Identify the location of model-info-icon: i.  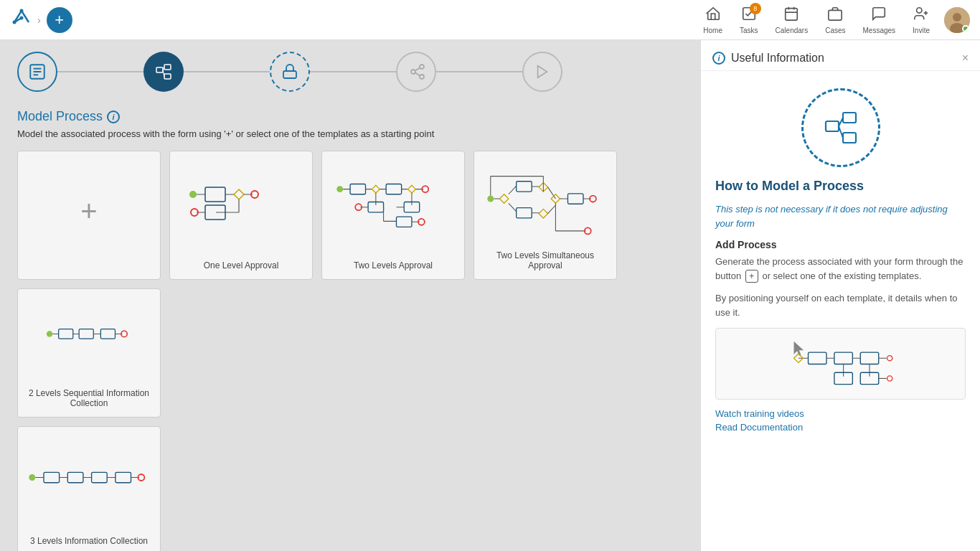
(113, 117).